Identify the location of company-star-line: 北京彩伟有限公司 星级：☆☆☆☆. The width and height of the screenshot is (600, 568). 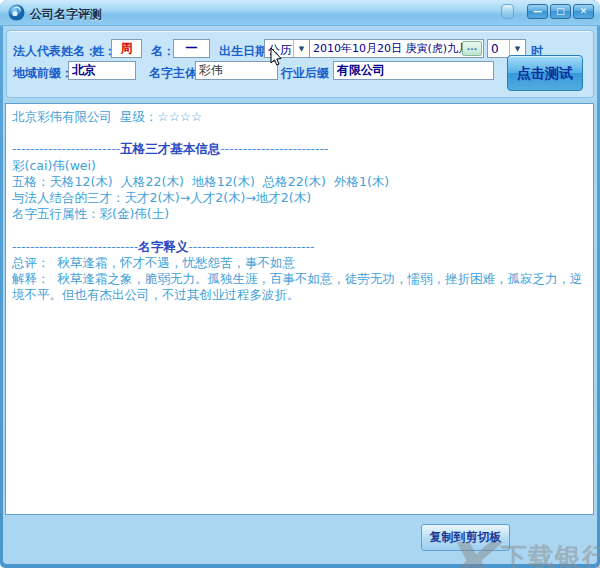
(300, 117).